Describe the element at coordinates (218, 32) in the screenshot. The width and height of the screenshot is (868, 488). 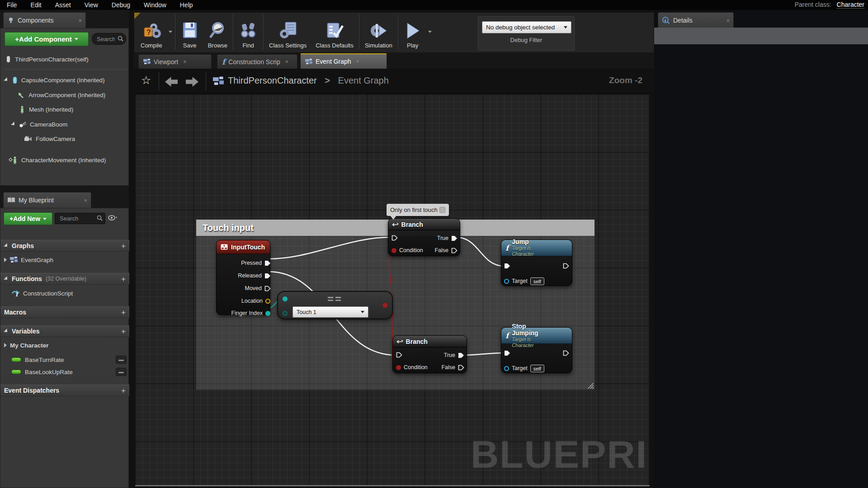
I see `browse-button: Browse` at that location.